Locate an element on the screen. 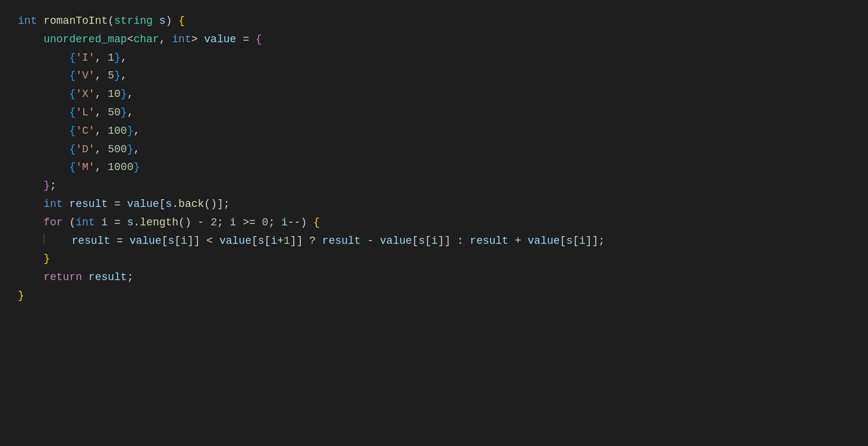  method-length: length is located at coordinates (159, 222).